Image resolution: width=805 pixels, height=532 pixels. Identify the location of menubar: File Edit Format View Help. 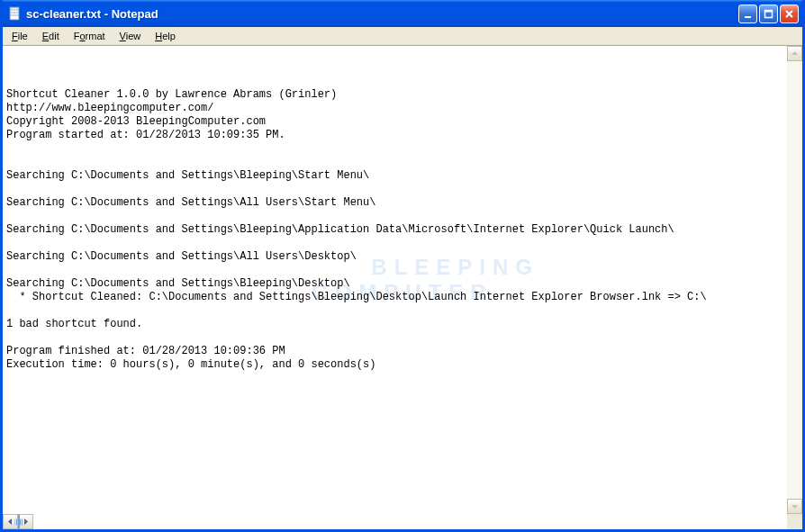
(402, 36).